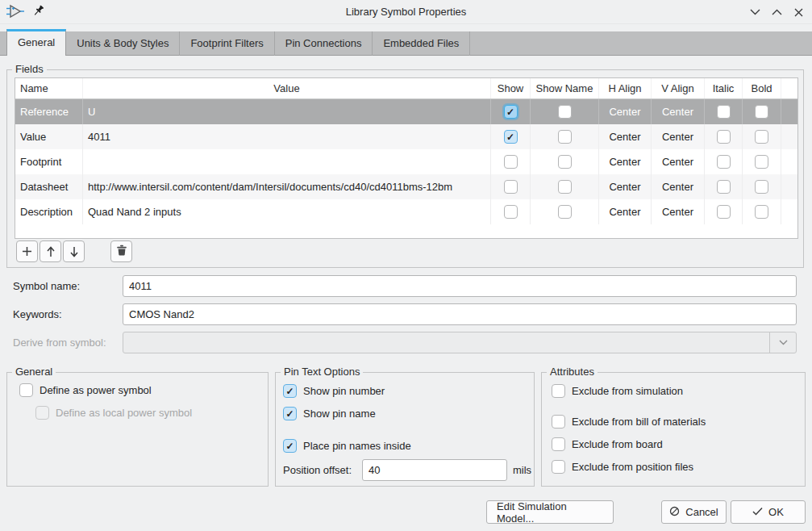 This screenshot has width=812, height=531. Describe the element at coordinates (607, 444) in the screenshot. I see `exclude-from-board-option: Exclude from board` at that location.